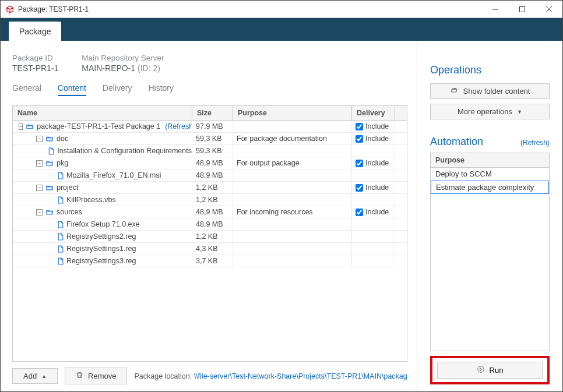  I want to click on tree-row: RegistrySettings1.reg4,3 KB, so click(210, 249).